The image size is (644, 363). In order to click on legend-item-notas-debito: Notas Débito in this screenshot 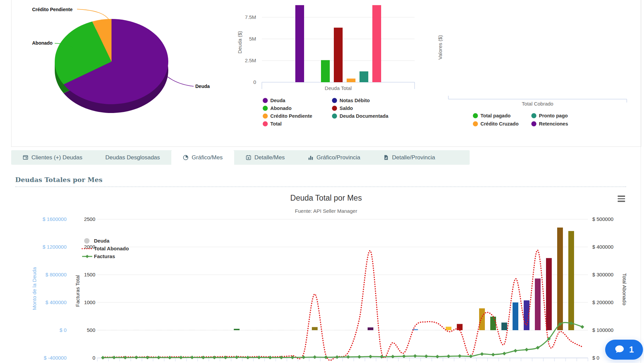, I will do `click(351, 100)`.